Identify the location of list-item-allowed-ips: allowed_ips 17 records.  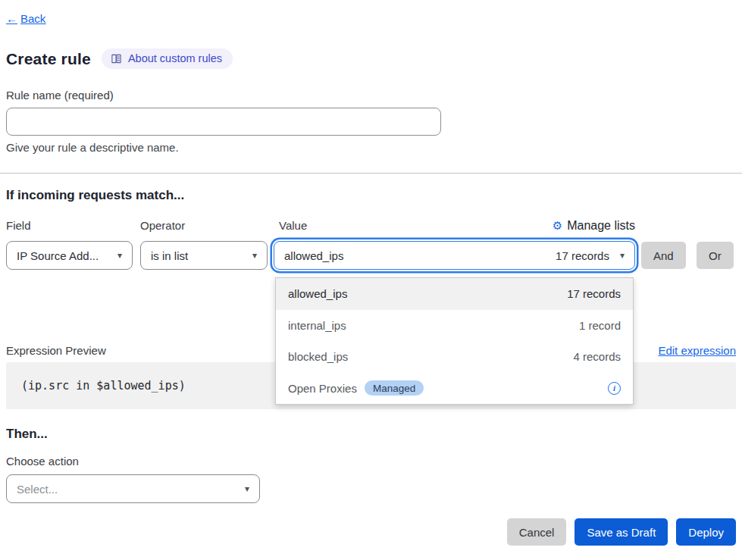
(455, 294).